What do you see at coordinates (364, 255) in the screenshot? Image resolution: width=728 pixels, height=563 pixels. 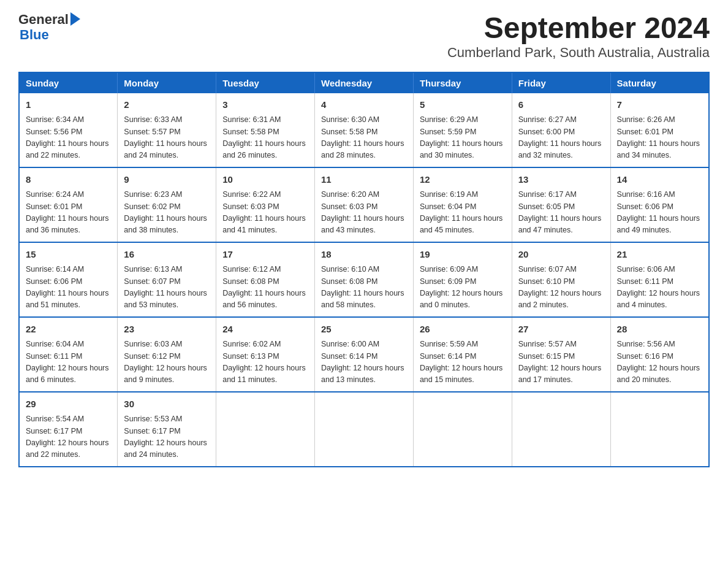 I see `day-number: 18` at bounding box center [364, 255].